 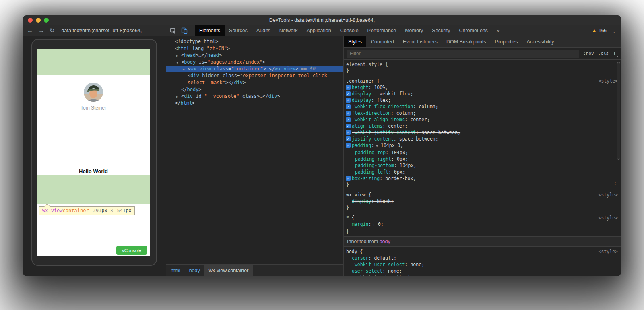 What do you see at coordinates (599, 31) in the screenshot?
I see `warning-badge: ▲ 166` at bounding box center [599, 31].